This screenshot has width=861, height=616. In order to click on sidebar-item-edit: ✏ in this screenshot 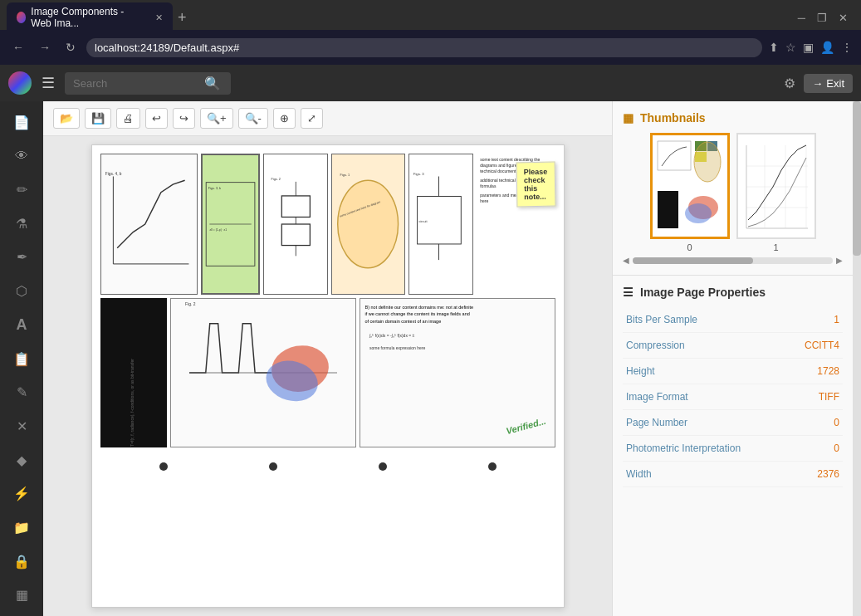, I will do `click(22, 189)`.